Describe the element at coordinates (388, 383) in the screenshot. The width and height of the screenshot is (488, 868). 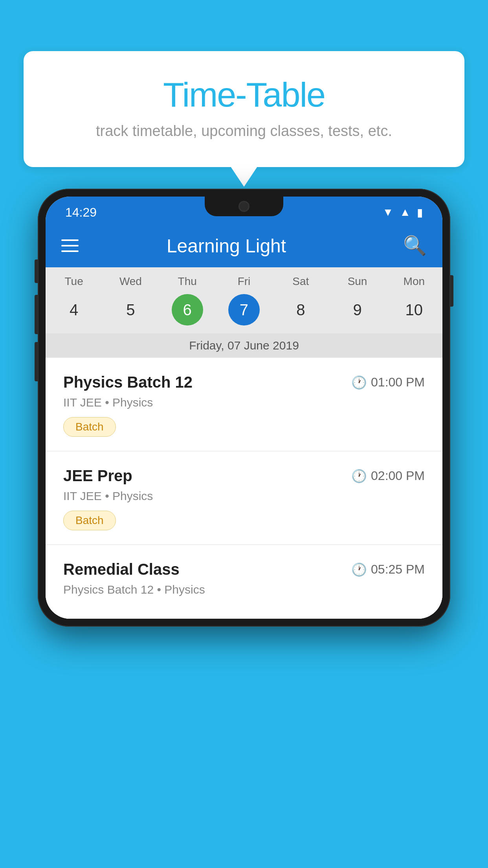
I see `schedule-item-time: 🕐01:00 PM` at that location.